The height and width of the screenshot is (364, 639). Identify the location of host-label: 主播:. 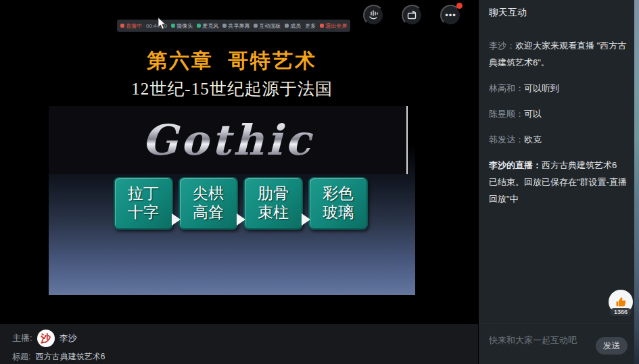
(22, 338).